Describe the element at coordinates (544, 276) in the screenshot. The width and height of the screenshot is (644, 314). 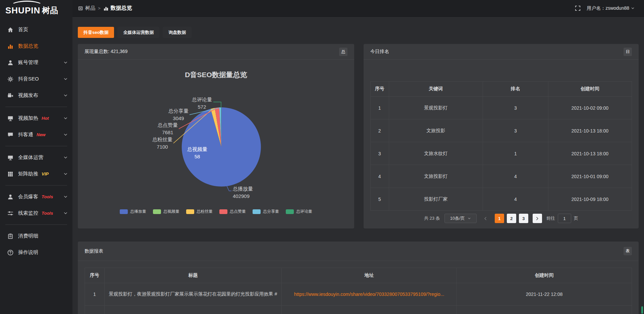
I see `column-header: 创建时间` at that location.